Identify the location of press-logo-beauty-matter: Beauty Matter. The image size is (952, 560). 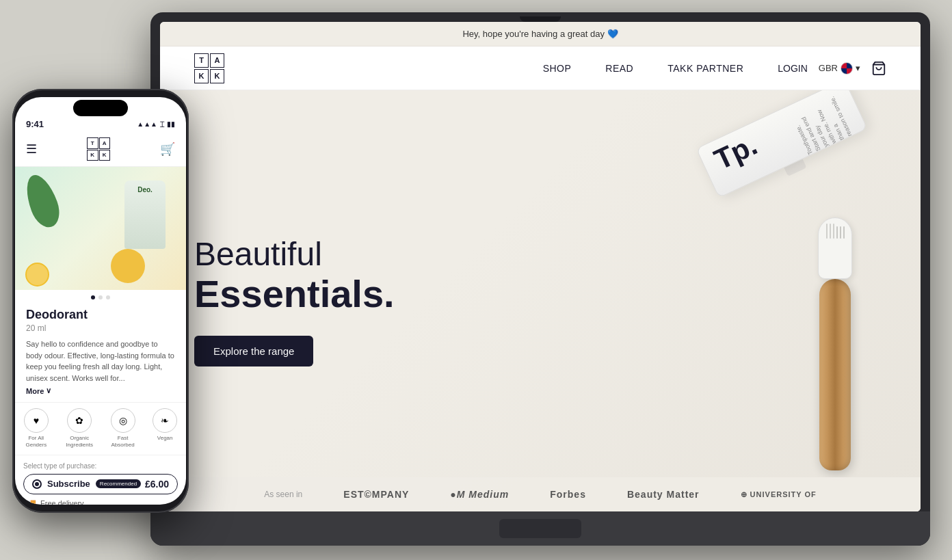
(663, 494).